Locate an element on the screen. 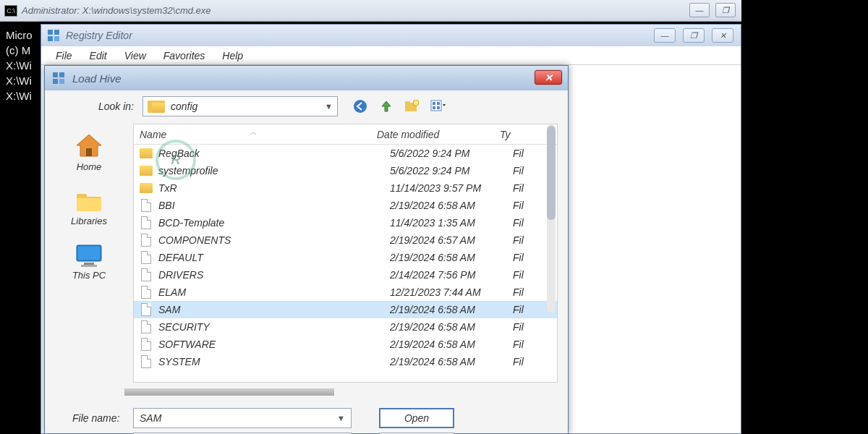 This screenshot has height=434, width=868. dialog-titlebar: Load Hive ✕ is located at coordinates (307, 78).